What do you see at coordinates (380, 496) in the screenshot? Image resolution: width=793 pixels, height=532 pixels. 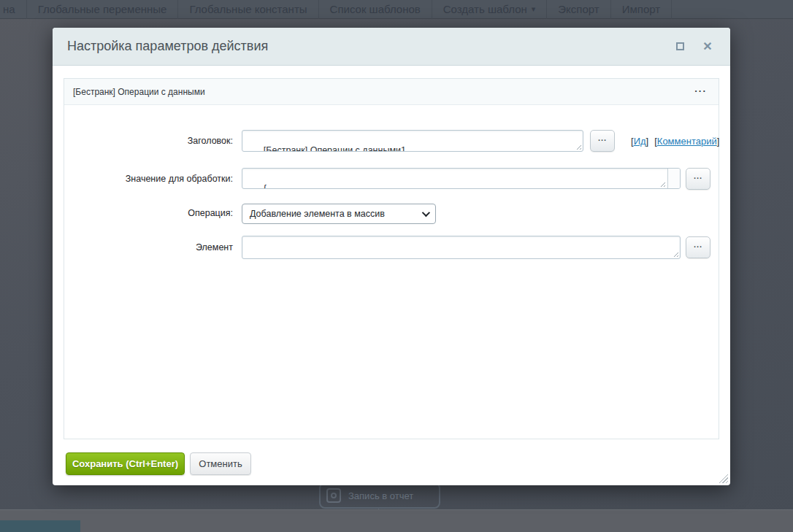 I see `flow-node-report-write: Запись в отчет` at bounding box center [380, 496].